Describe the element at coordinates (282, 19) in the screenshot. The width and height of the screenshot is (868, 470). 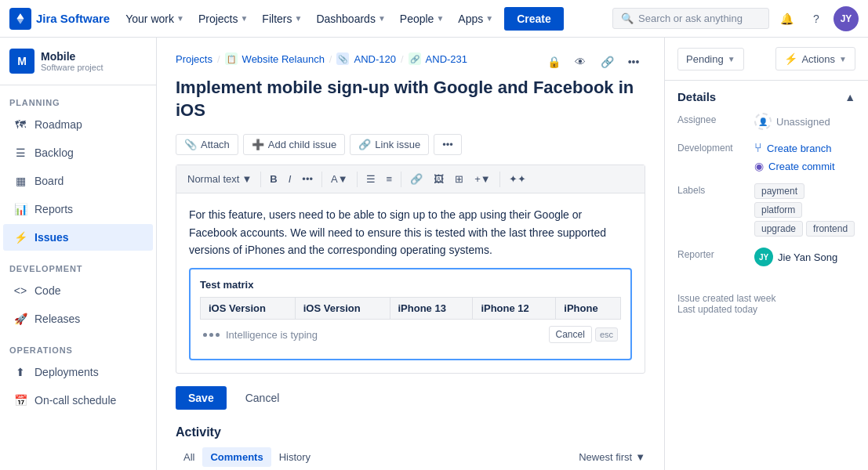
I see `filters-menu: Filters ▼` at that location.